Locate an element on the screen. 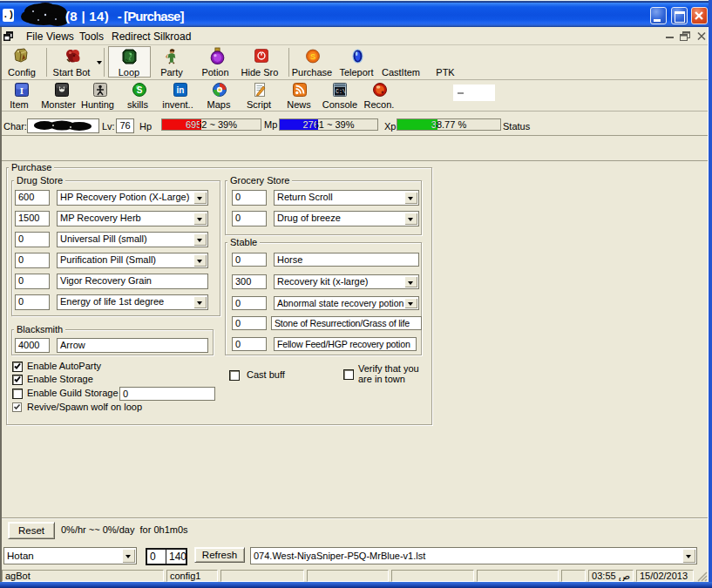 The width and height of the screenshot is (712, 588). svg-text: I is located at coordinates (22, 91).